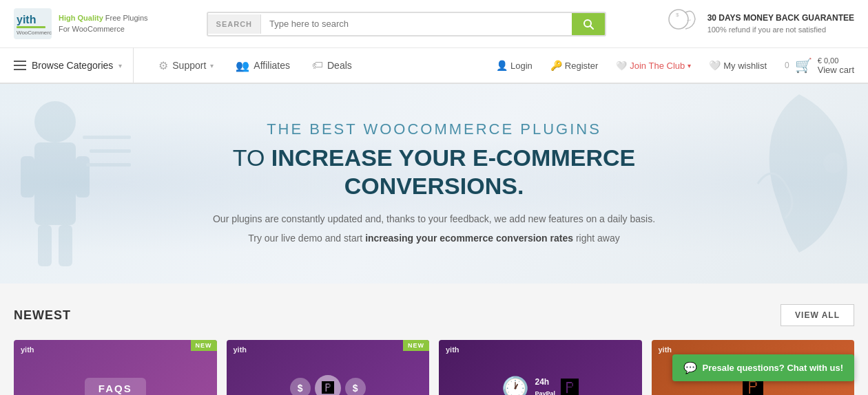 The width and height of the screenshot is (868, 395). Describe the element at coordinates (318, 65) in the screenshot. I see `deals-icon: 🏷` at that location.